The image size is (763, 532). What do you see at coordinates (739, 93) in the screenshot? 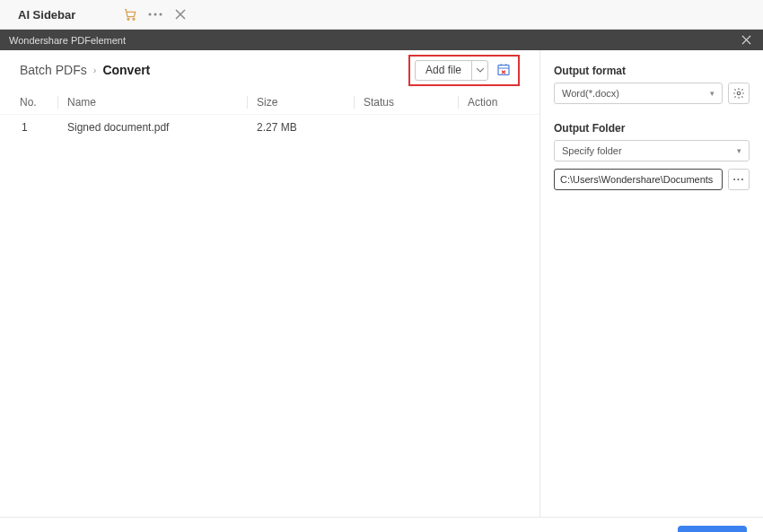
I see `format-settings-button` at bounding box center [739, 93].